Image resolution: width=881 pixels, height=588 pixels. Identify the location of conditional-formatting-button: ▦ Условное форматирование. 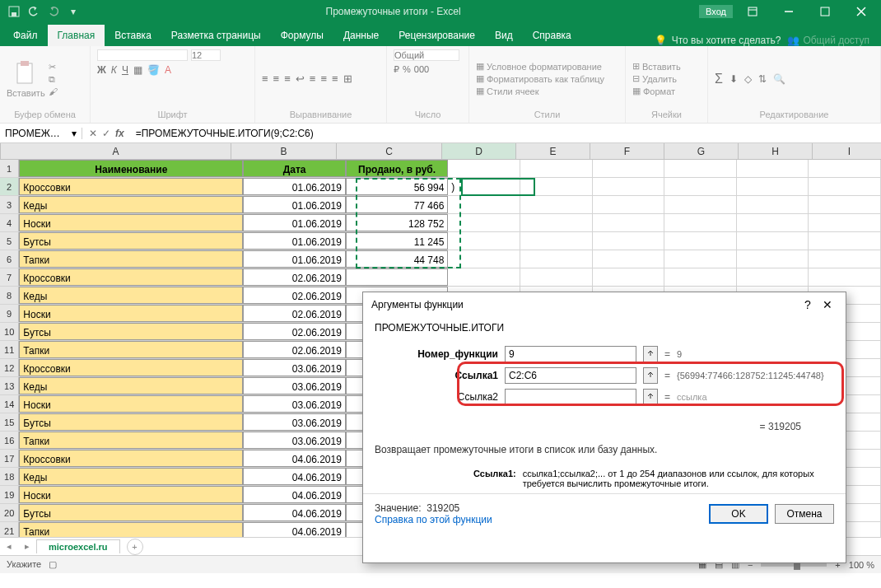
(540, 66).